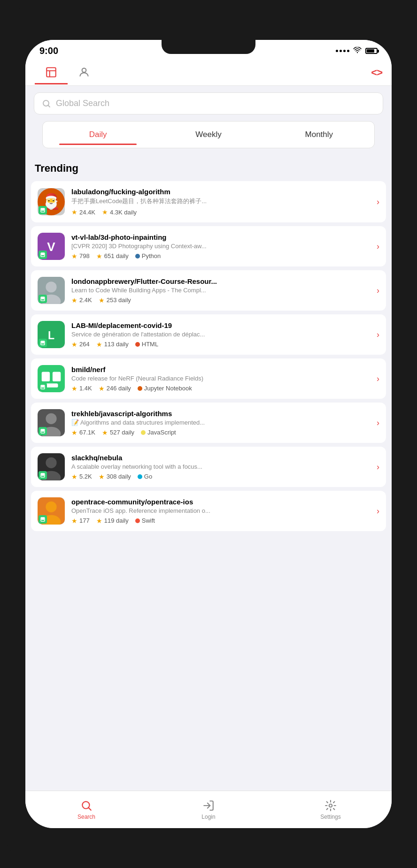 The height and width of the screenshot is (868, 417). What do you see at coordinates (84, 73) in the screenshot?
I see `tab-profile` at bounding box center [84, 73].